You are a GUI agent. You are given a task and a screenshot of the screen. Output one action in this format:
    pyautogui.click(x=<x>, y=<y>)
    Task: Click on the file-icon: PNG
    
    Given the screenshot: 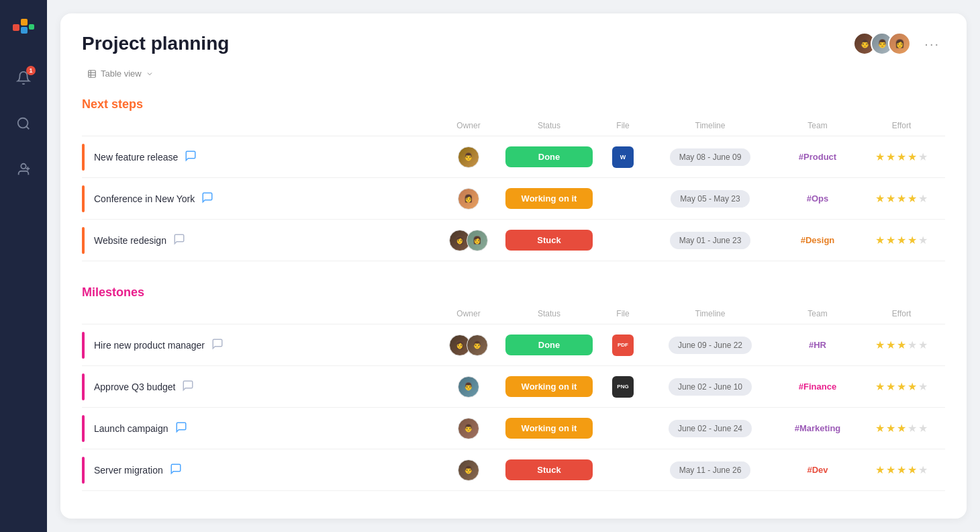 What is the action you would take?
    pyautogui.click(x=623, y=387)
    